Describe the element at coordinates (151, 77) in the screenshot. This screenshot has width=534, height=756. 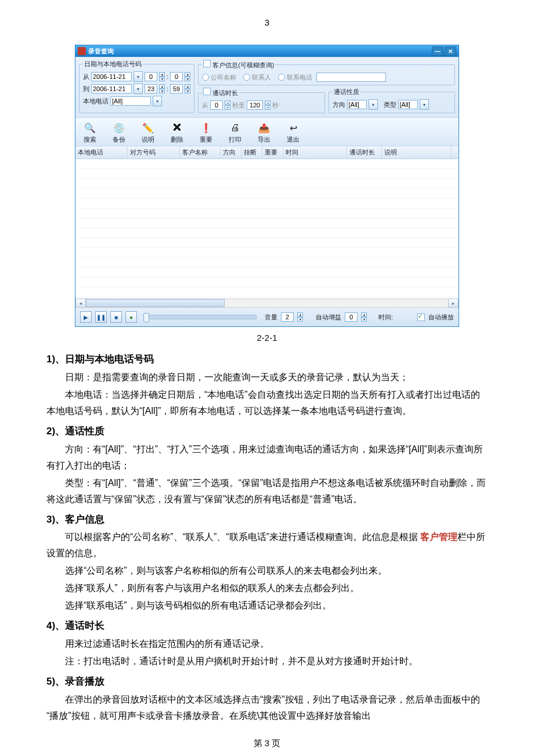
I see `from-hour-input` at that location.